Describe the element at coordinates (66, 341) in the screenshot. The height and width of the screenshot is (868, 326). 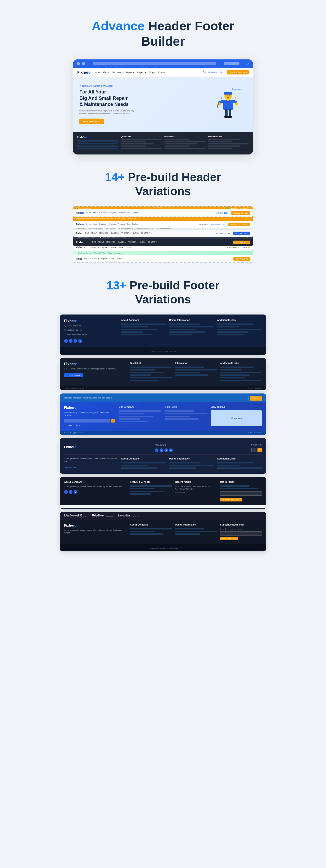
I see `facebook-icon: f` at that location.